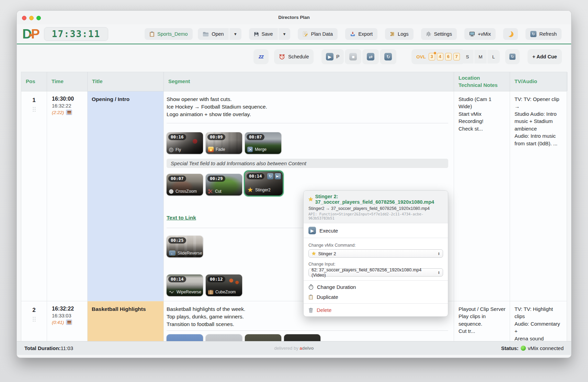 The image size is (588, 382). Describe the element at coordinates (213, 34) in the screenshot. I see `open-button: Open` at that location.